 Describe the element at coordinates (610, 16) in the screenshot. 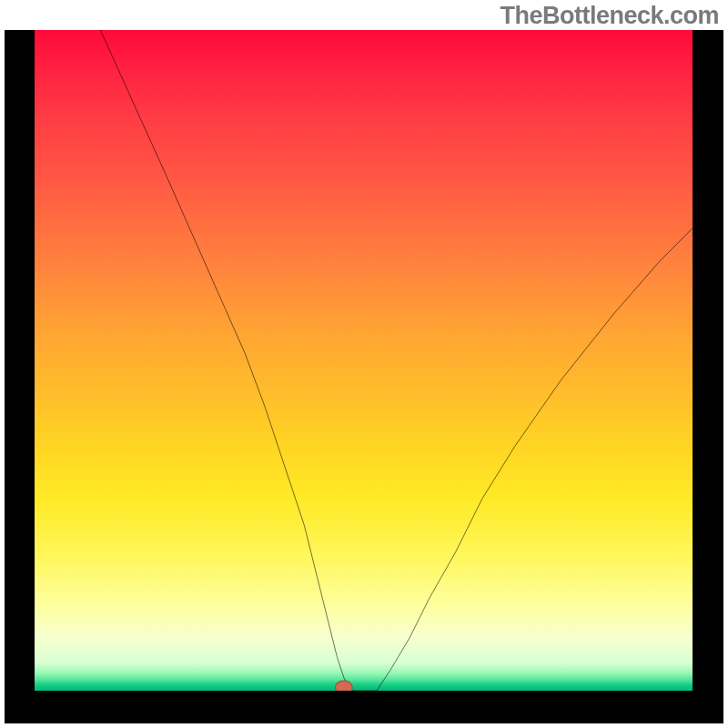

I see `watermark-text: TheBottleneck.com` at that location.